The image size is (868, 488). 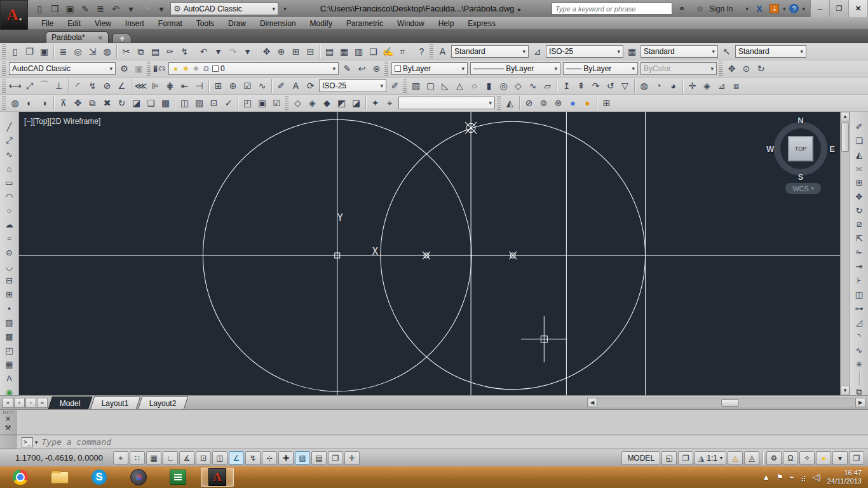 What do you see at coordinates (313, 103) in the screenshot?
I see `3d-wireframe-style-icon: ◈` at bounding box center [313, 103].